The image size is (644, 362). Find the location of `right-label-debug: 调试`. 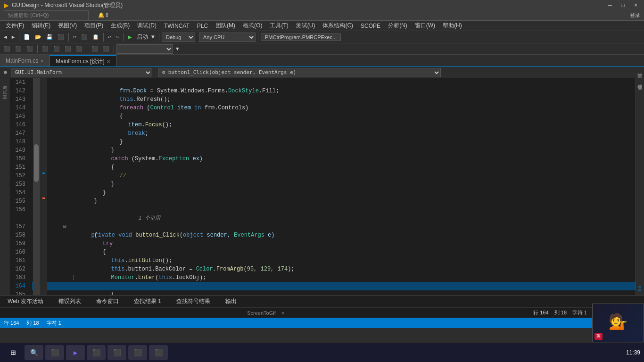

right-label-debug: 调试 is located at coordinates (640, 82).